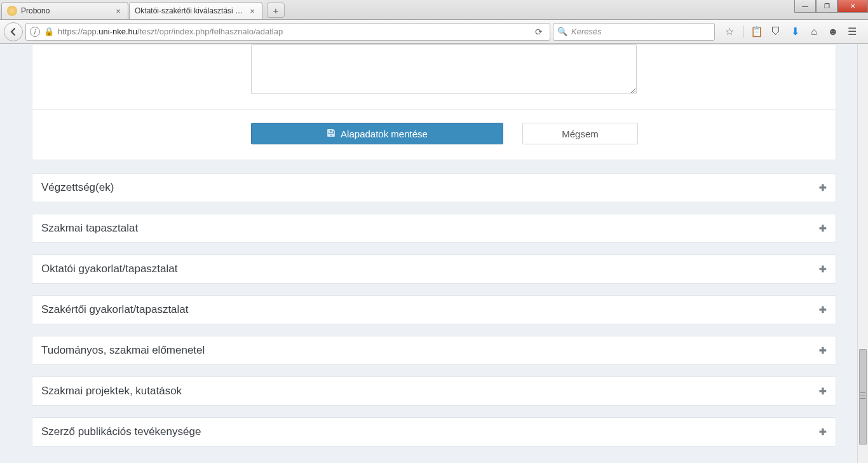 This screenshot has height=463, width=868. I want to click on accordion-label: Szerző publikációs tevékenysége, so click(121, 432).